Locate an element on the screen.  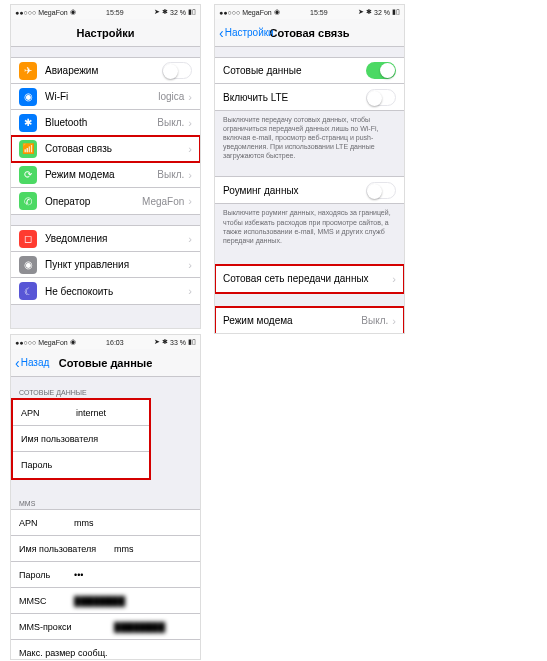
roaming-note: Выключите роуминг данных, находясь за гр… is located at coordinates (310, 227).